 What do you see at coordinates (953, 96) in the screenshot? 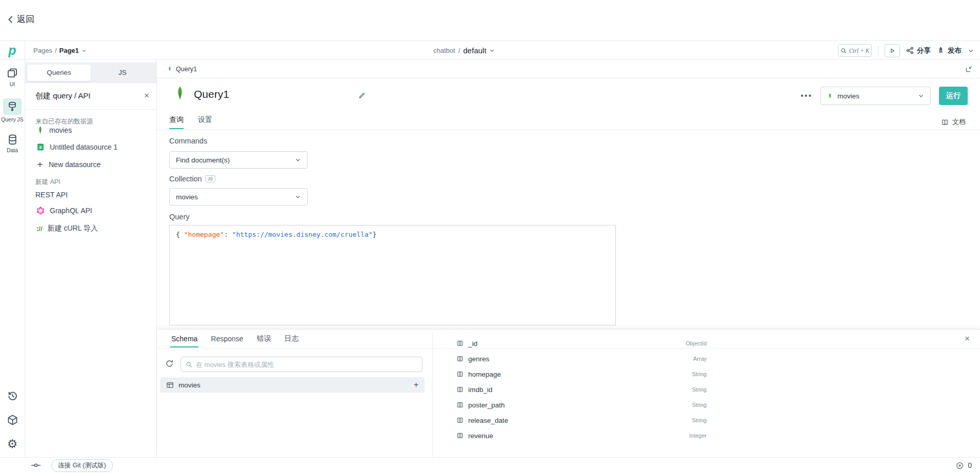
I see `run-button: 运行` at bounding box center [953, 96].